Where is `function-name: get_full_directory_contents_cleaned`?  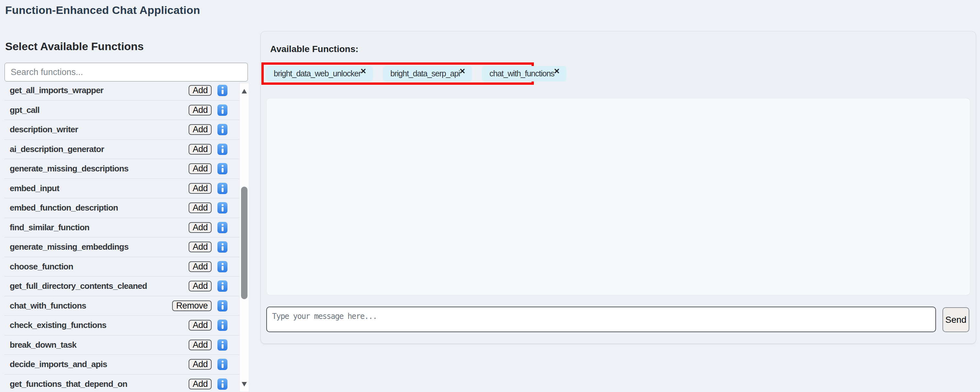
function-name: get_full_directory_contents_cleaned is located at coordinates (78, 286).